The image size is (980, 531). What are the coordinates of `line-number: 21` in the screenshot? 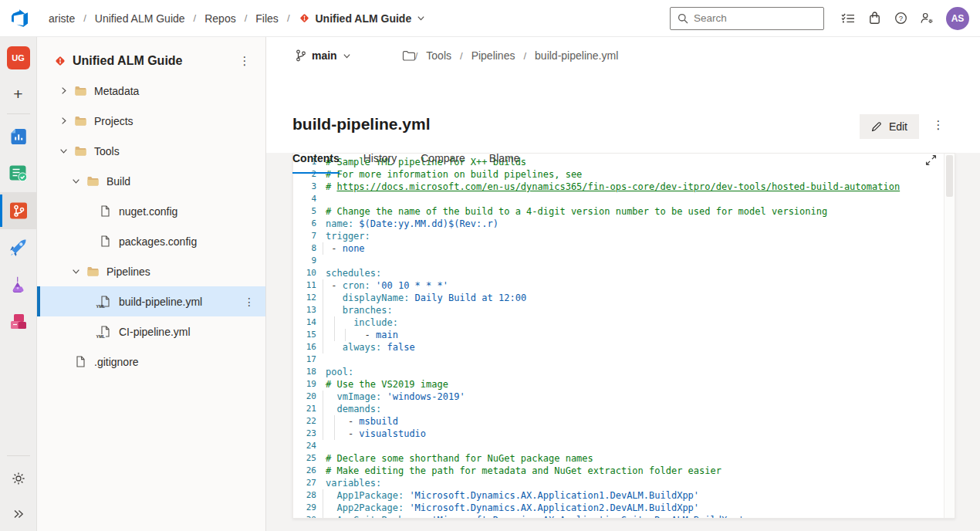 It's located at (305, 409).